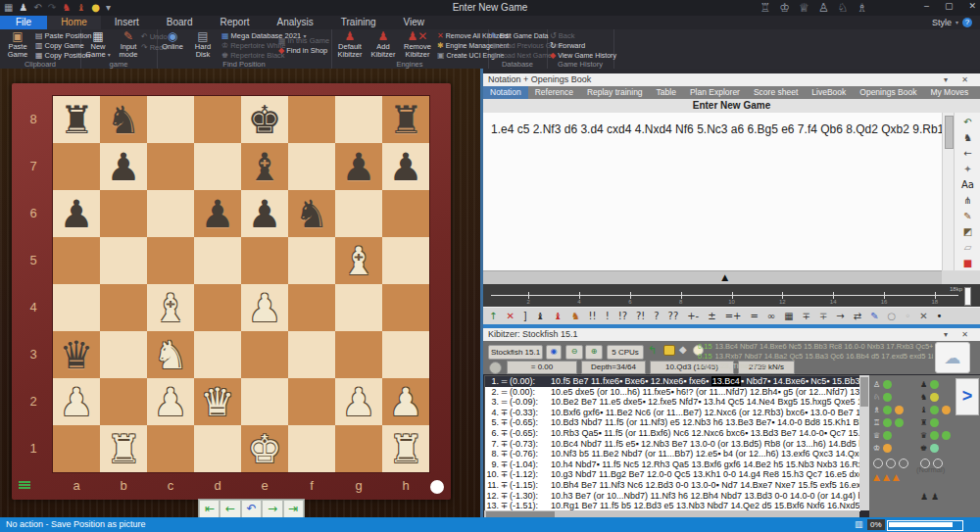 The height and width of the screenshot is (532, 980). I want to click on square-d8, so click(218, 120).